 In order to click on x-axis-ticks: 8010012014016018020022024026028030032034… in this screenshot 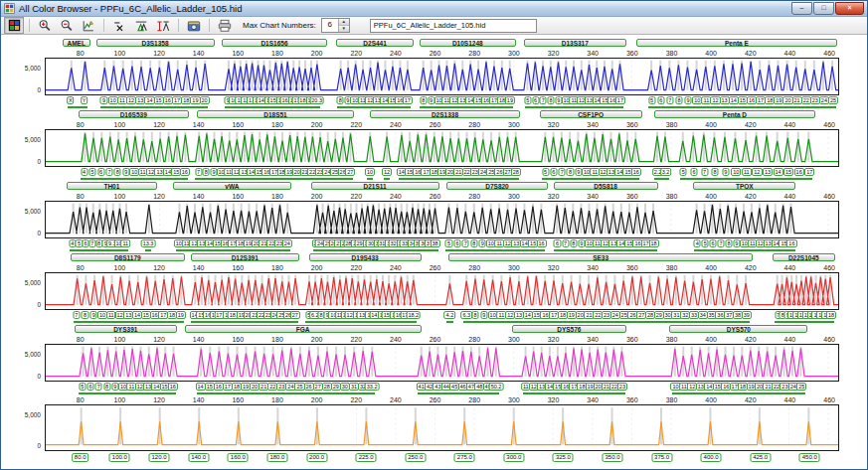, I will do `click(441, 340)`.